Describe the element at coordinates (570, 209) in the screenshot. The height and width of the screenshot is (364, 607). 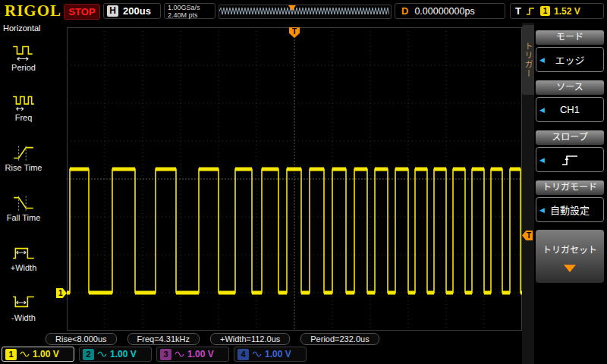
I see `trigger-sweep-value: ◀ 自動設定` at that location.